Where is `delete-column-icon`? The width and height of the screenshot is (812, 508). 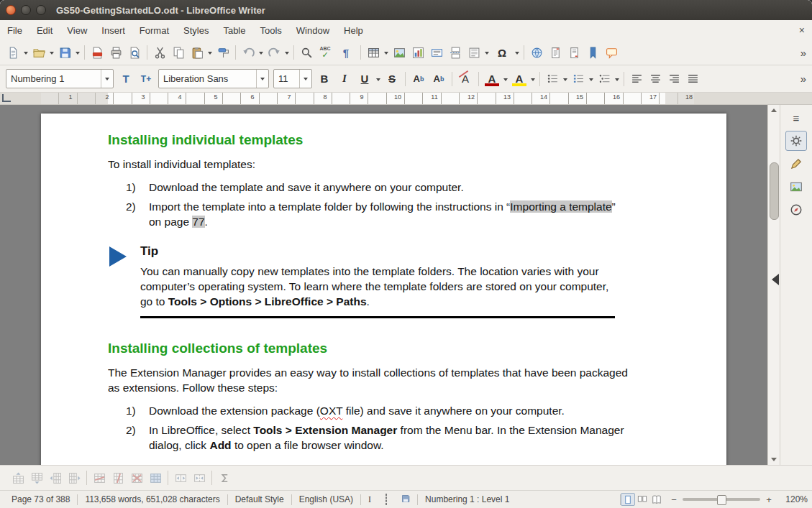 delete-column-icon is located at coordinates (118, 478).